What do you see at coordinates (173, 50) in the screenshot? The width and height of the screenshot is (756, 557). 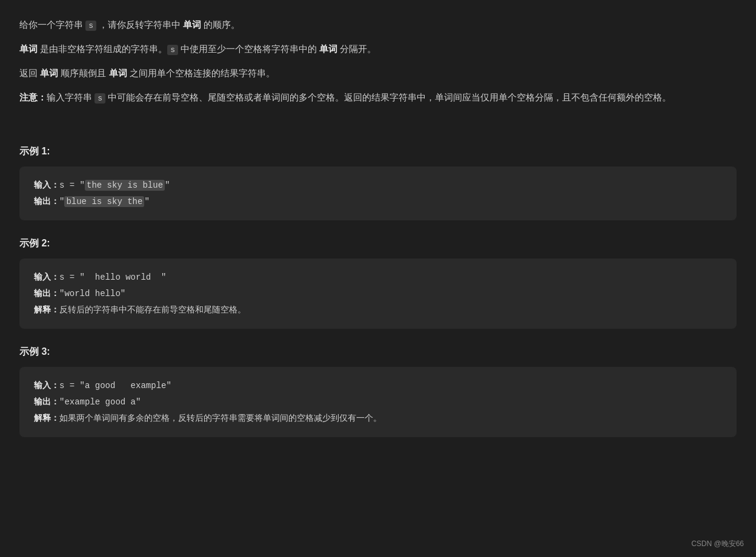 I see `inline-code-s2: s` at bounding box center [173, 50].